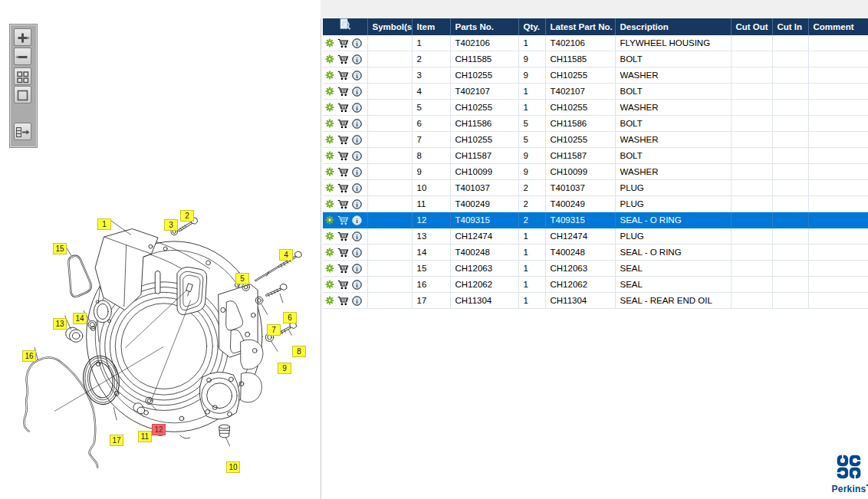 The height and width of the screenshot is (499, 868). What do you see at coordinates (595, 92) in the screenshot?
I see `table-row-4: i 4 T402107 1 T402107 BOLT` at bounding box center [595, 92].